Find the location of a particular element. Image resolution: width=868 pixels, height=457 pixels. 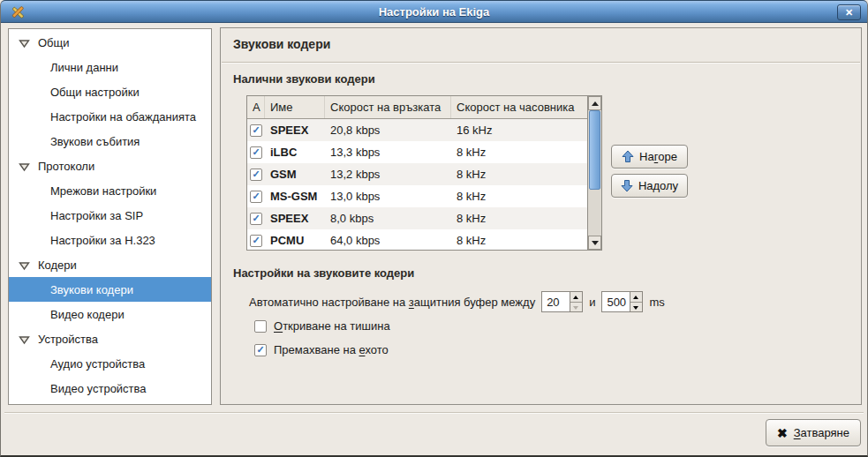

sidebar-item-general-settings: Общи настройки is located at coordinates (109, 92).